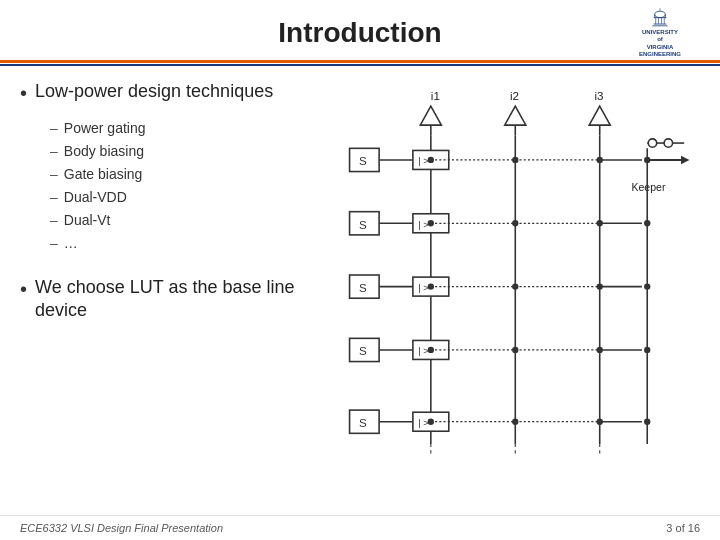 The height and width of the screenshot is (540, 720). What do you see at coordinates (598, 96) in the screenshot?
I see `svg-text: i3` at bounding box center [598, 96].